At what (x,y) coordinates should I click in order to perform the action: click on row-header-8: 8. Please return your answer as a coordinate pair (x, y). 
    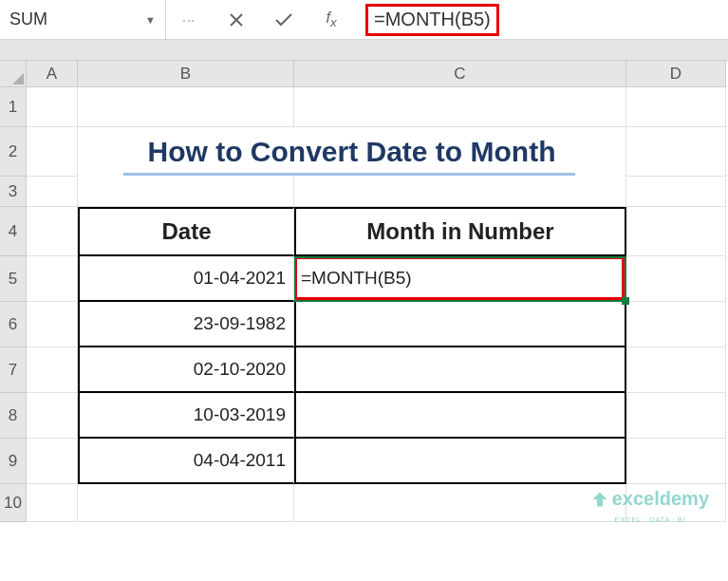
    Looking at the image, I should click on (13, 416).